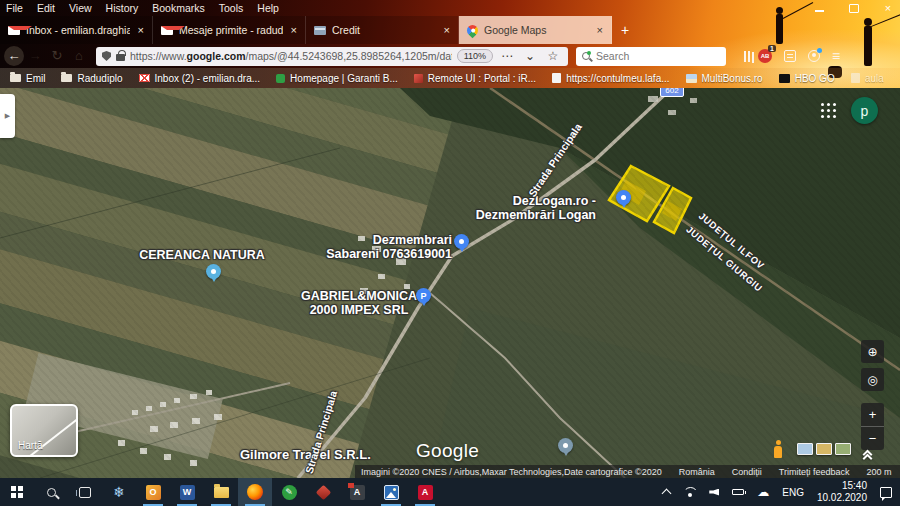 The image size is (900, 506). I want to click on menu-tools: Tools, so click(232, 8).